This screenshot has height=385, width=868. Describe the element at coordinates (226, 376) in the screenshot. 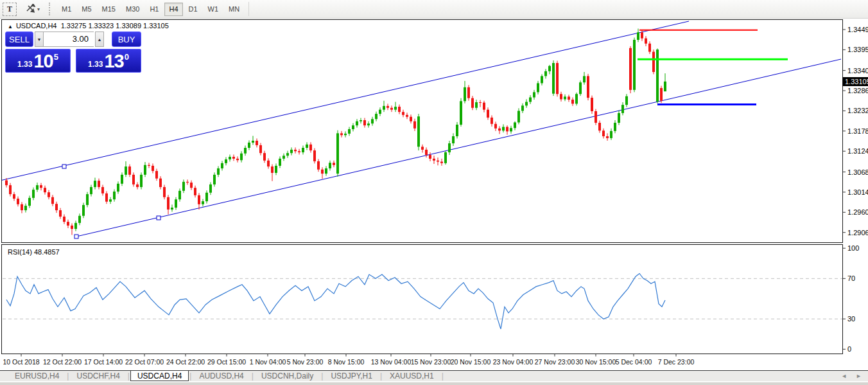

I see `chart-tabs: EURUSD,H4|USDCHF,H4|USDCAD,H4|AUDUSD,H4|…` at that location.